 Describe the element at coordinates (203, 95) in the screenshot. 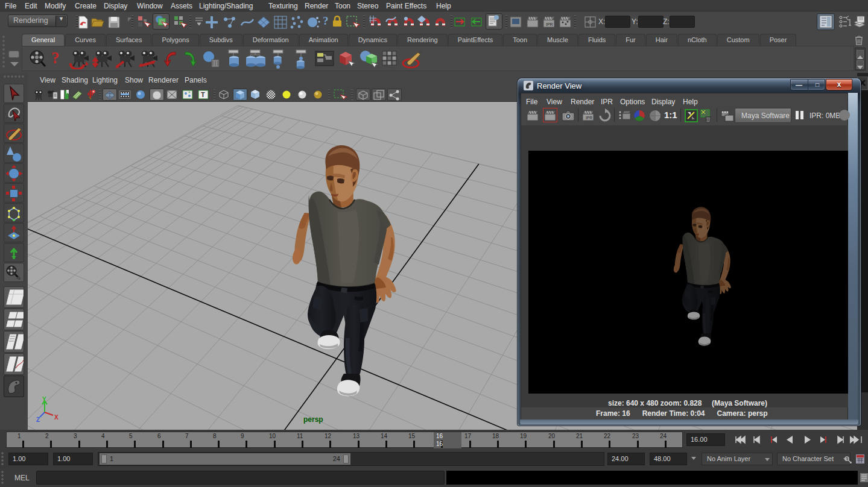

I see `svg-text: T` at that location.